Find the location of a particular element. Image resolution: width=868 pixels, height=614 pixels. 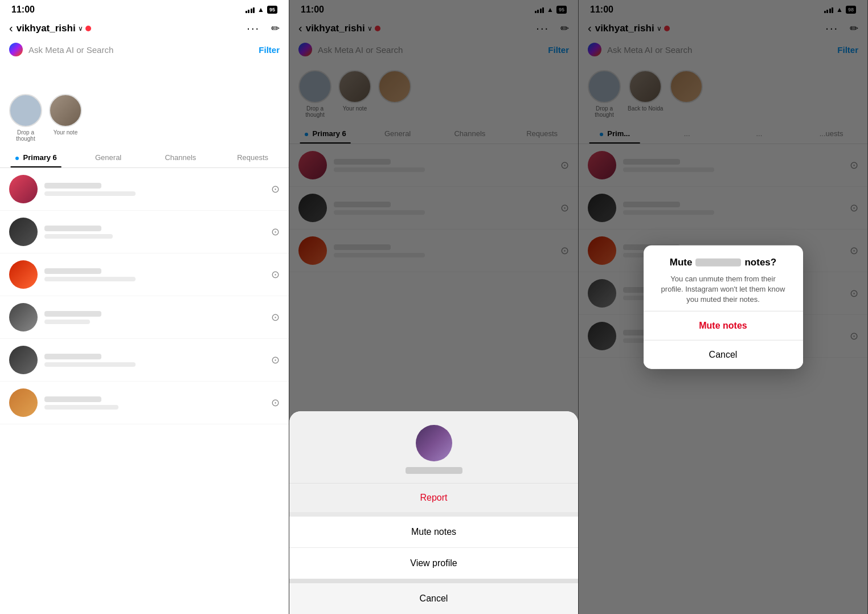

msg-content-1c is located at coordinates (154, 275).